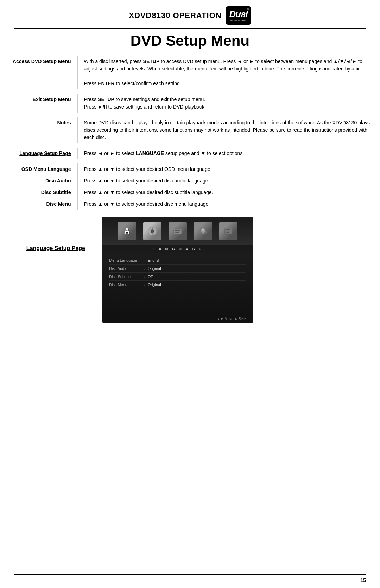  I want to click on lang-setup-text: Press ◄ or ► to select LANGUAGE setup pa…, so click(164, 153).